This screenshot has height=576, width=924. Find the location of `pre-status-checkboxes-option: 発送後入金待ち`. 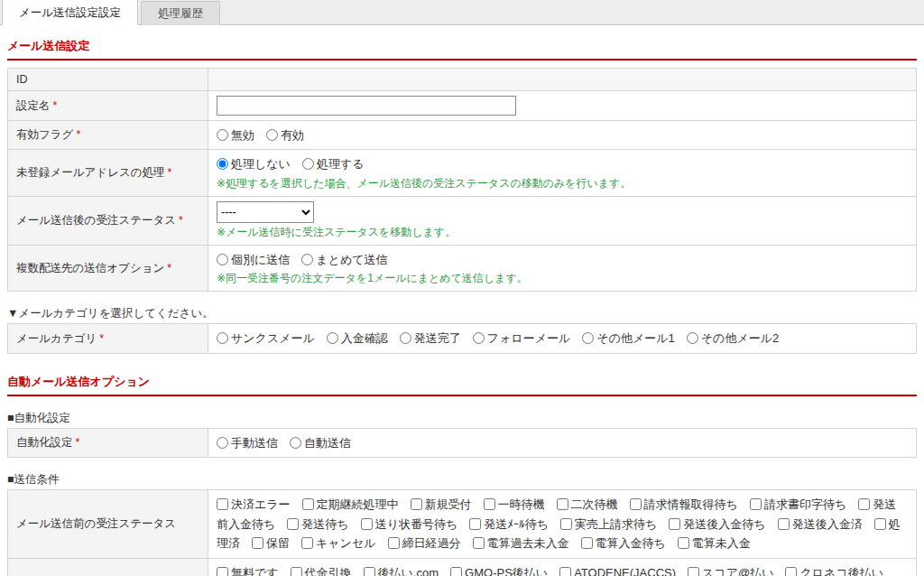

pre-status-checkboxes-option: 発送後入金待ち is located at coordinates (716, 524).